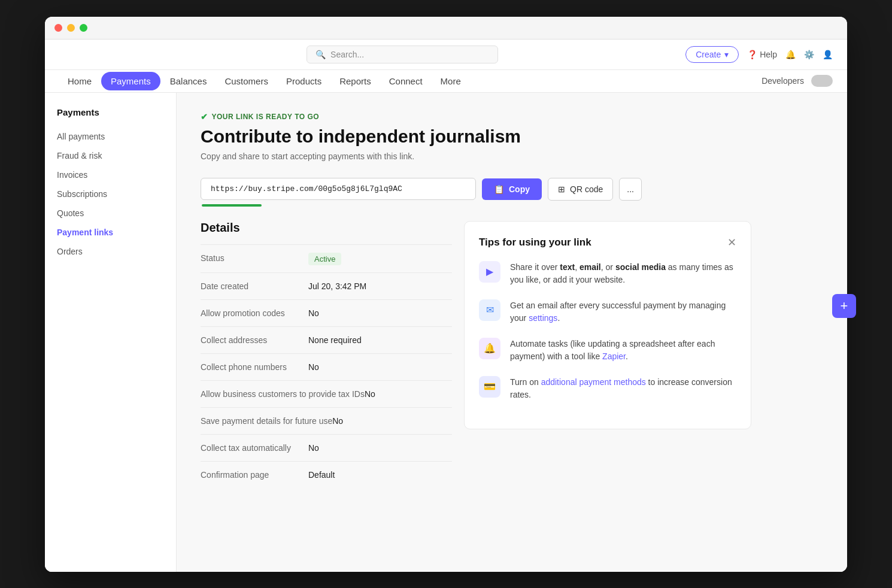 The height and width of the screenshot is (588, 892). What do you see at coordinates (110, 194) in the screenshot?
I see `sidebar-items: All paymentsFraud & riskInvoicesSubscrip…` at bounding box center [110, 194].